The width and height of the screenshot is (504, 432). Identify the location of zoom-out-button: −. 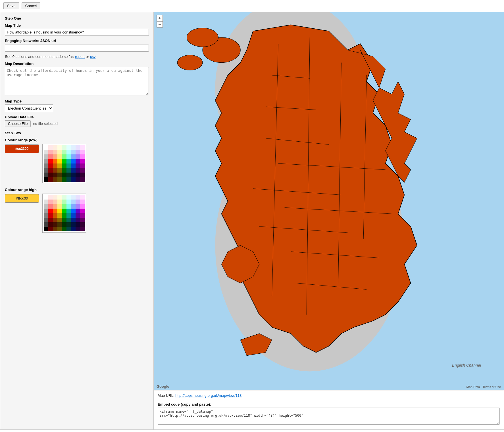
(160, 24).